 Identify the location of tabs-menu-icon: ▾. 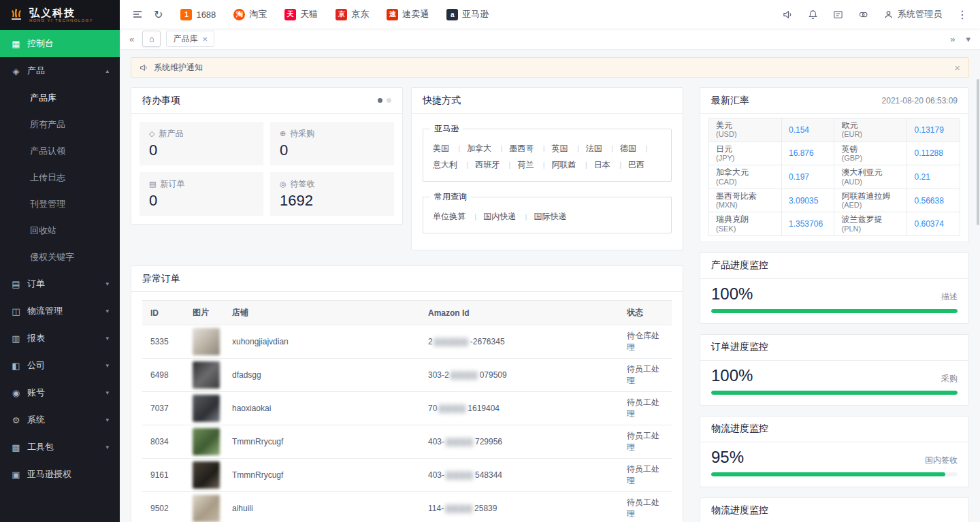
(968, 39).